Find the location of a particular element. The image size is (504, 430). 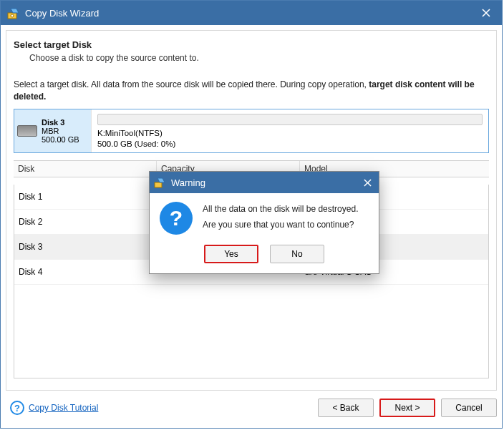

dialog-line1: All the data on the disk will be destroy… is located at coordinates (281, 210).